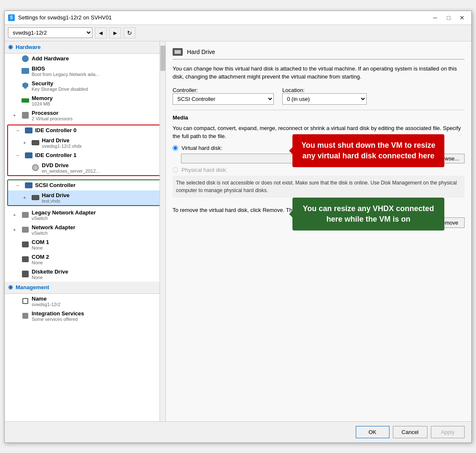  Describe the element at coordinates (85, 288) in the screenshot. I see `management-section-header: ❋ Management` at that location.